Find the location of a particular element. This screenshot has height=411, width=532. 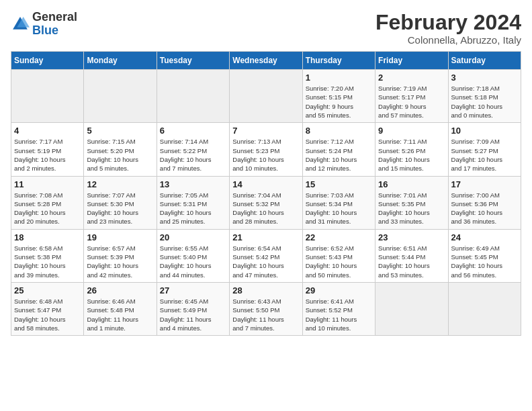

day-number: 3 is located at coordinates (485, 78).